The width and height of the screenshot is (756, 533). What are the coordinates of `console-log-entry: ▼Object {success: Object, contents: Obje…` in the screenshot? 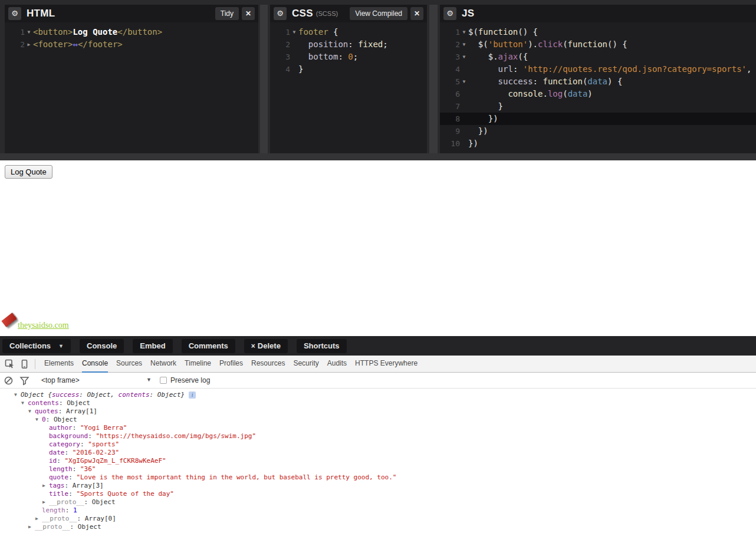 It's located at (378, 395).